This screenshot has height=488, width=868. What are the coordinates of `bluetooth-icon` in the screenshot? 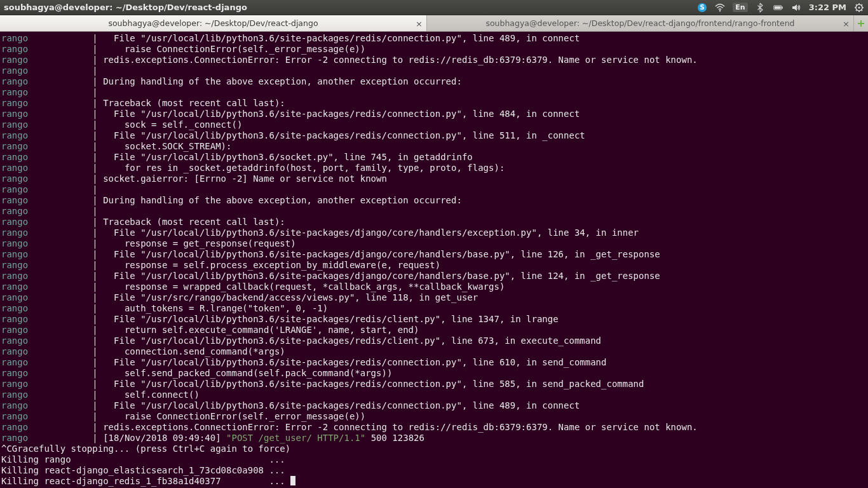 It's located at (761, 8).